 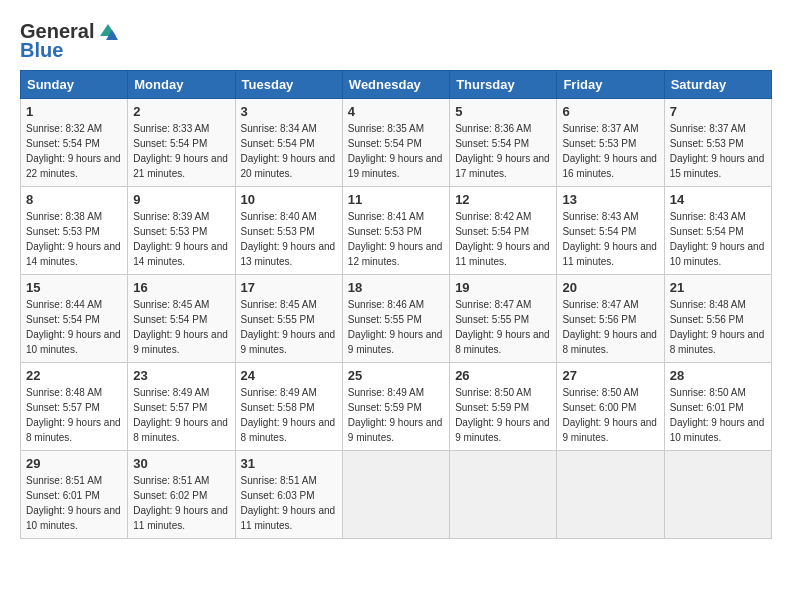 What do you see at coordinates (171, 304) in the screenshot?
I see `sunrise: Sunrise: 8:45 AM` at bounding box center [171, 304].